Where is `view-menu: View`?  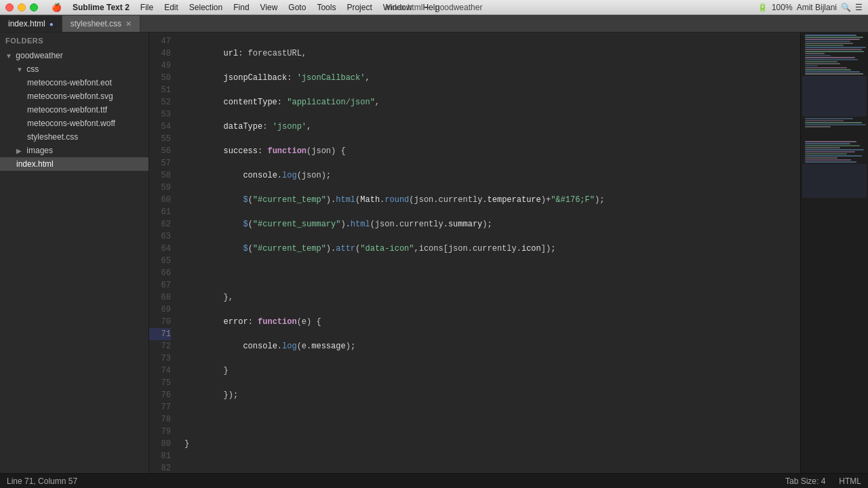 view-menu: View is located at coordinates (269, 7).